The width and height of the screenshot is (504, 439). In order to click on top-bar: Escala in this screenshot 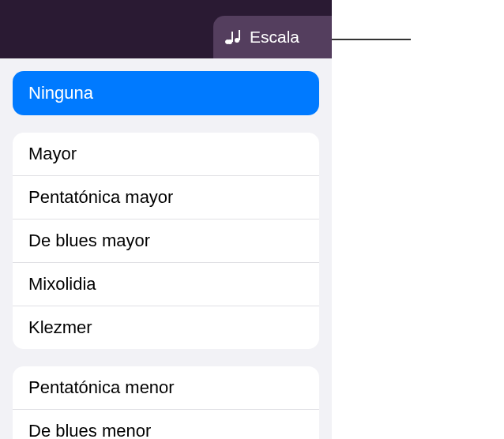, I will do `click(166, 29)`.